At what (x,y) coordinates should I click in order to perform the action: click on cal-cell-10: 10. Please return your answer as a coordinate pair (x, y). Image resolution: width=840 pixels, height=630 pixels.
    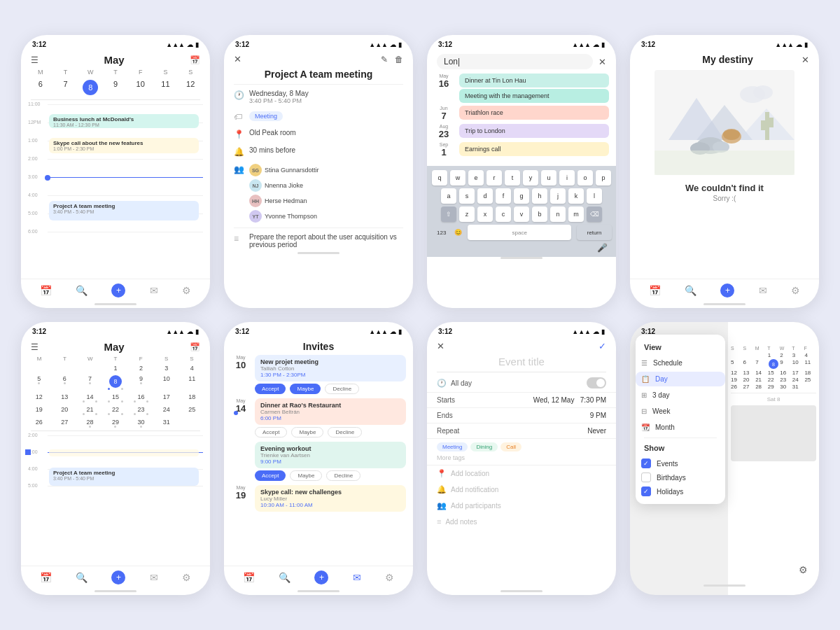
    Looking at the image, I should click on (167, 382).